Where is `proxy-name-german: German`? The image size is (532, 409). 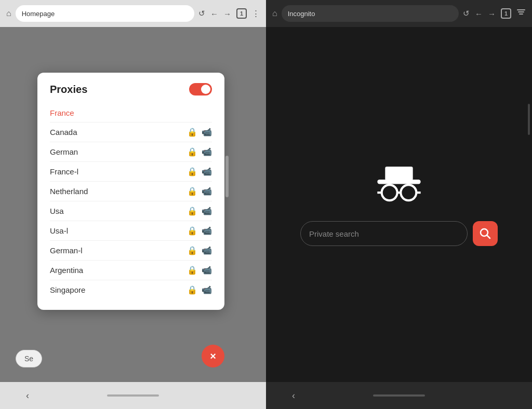 proxy-name-german: German is located at coordinates (118, 152).